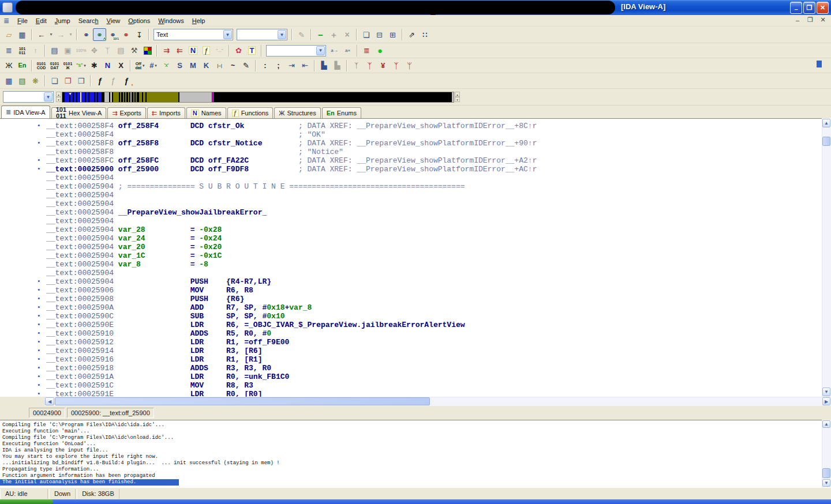 The width and height of the screenshot is (831, 504). What do you see at coordinates (100, 81) in the screenshot?
I see `function-edit-button: ƒ` at bounding box center [100, 81].